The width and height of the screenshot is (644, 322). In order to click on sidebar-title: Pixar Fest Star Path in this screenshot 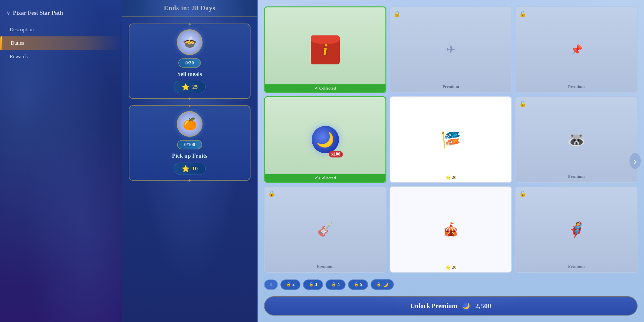, I will do `click(38, 13)`.